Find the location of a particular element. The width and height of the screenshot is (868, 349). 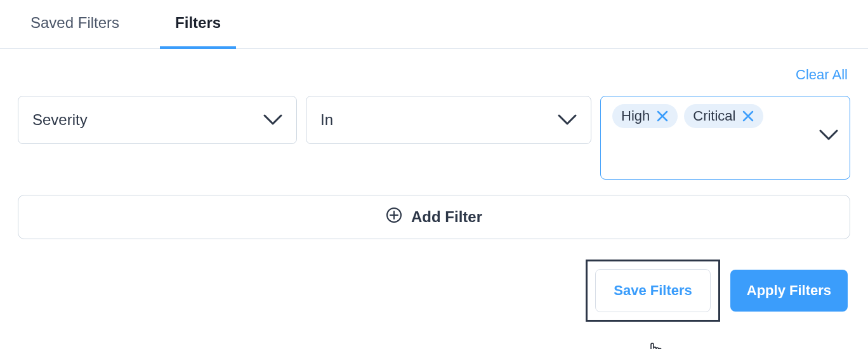

filter-chip-label: Critical is located at coordinates (714, 116).